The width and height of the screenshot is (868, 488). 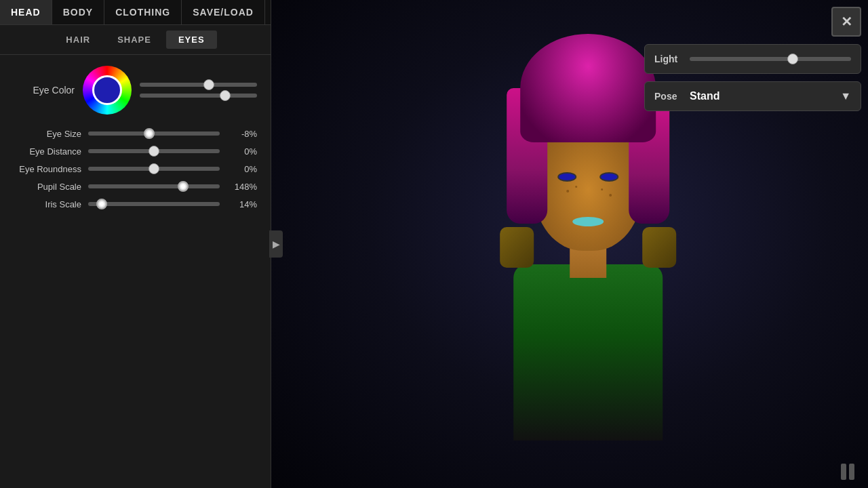 What do you see at coordinates (154, 169) in the screenshot?
I see `eye-roundness-slider-wrapper` at bounding box center [154, 169].